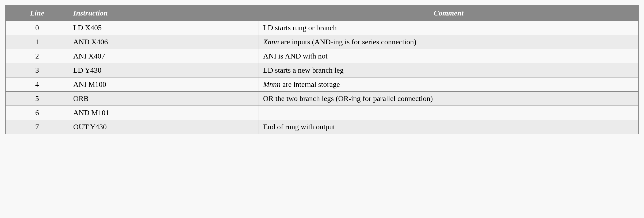  I want to click on table-row: 6AND M101, so click(322, 113).